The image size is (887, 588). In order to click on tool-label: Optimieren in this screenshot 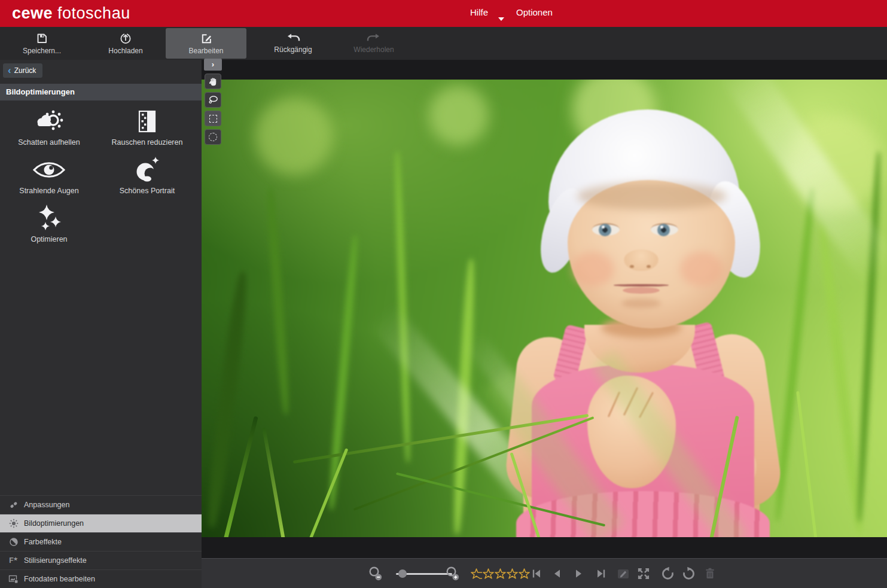, I will do `click(49, 239)`.